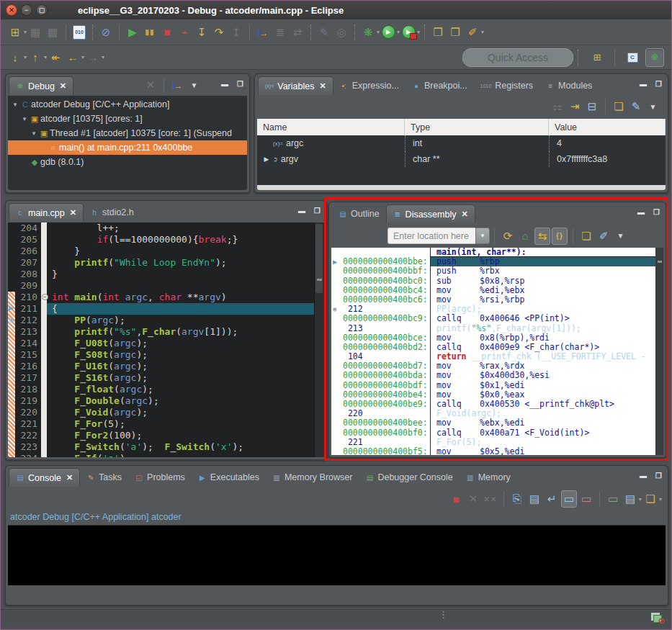 The width and height of the screenshot is (672, 630). I want to click on disassembly-row: 0000000000400bc4:mov%edi,%ebx, so click(493, 291).